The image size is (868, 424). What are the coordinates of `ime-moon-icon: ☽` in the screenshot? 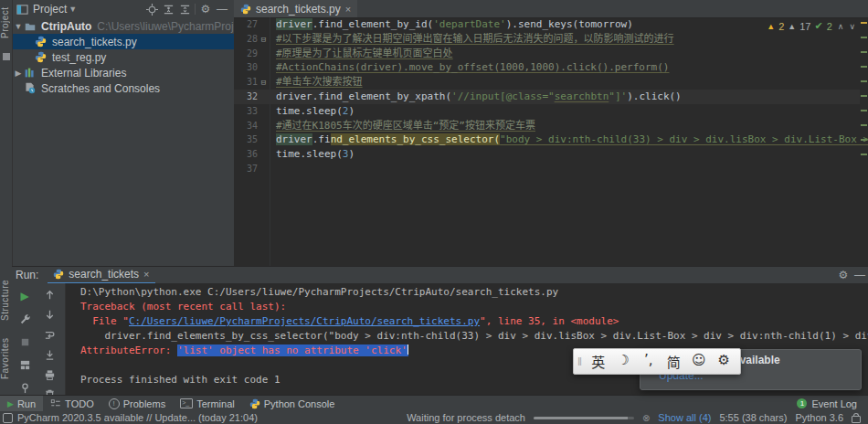 It's located at (623, 362).